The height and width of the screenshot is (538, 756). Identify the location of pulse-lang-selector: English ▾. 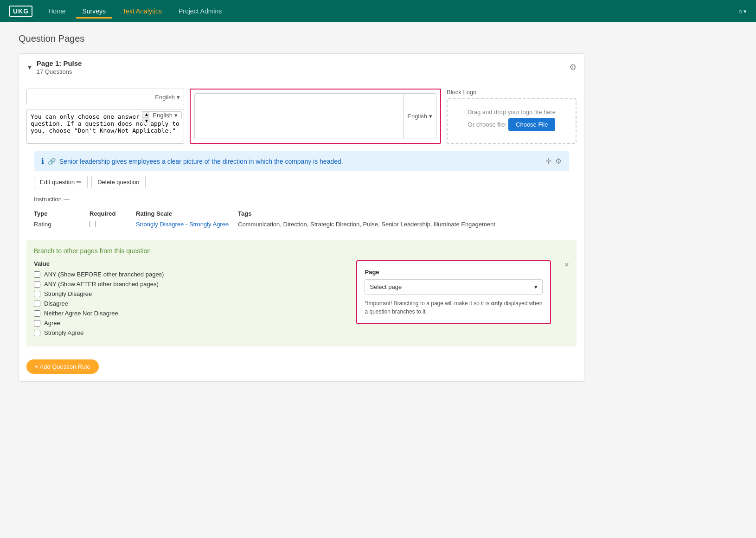
(167, 97).